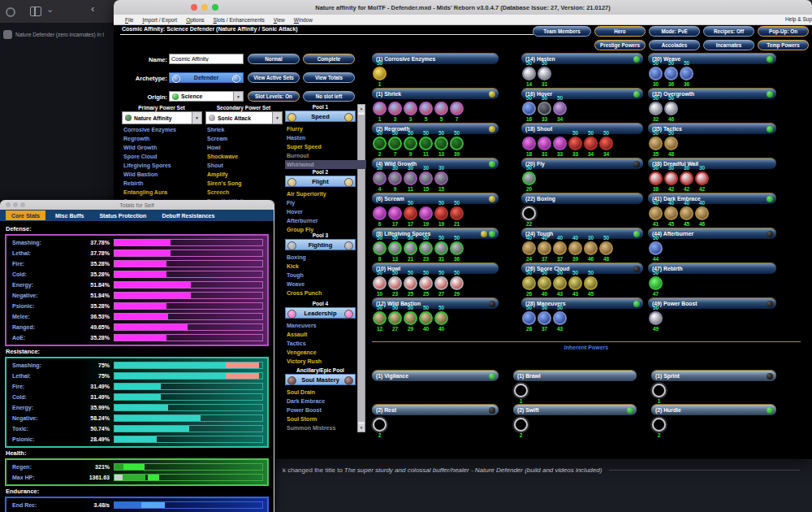 This screenshot has height=512, width=812. I want to click on view-active-sets-button: View Active Sets, so click(274, 78).